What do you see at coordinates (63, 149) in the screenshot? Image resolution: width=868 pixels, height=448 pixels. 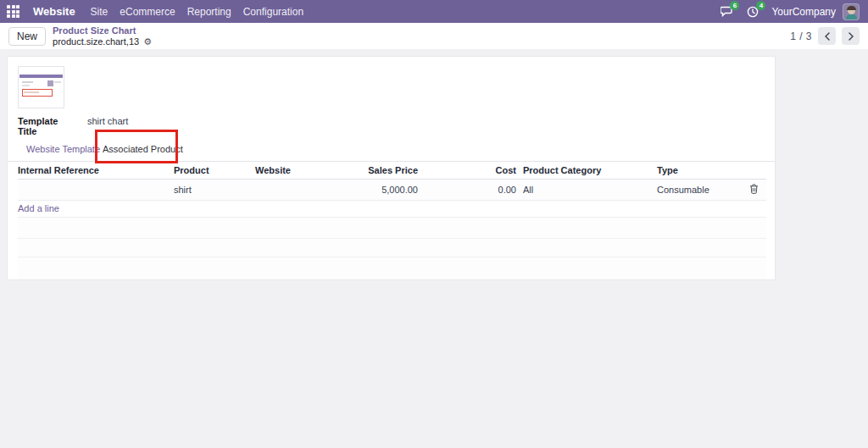 I see `tab-website-template: Website Template` at bounding box center [63, 149].